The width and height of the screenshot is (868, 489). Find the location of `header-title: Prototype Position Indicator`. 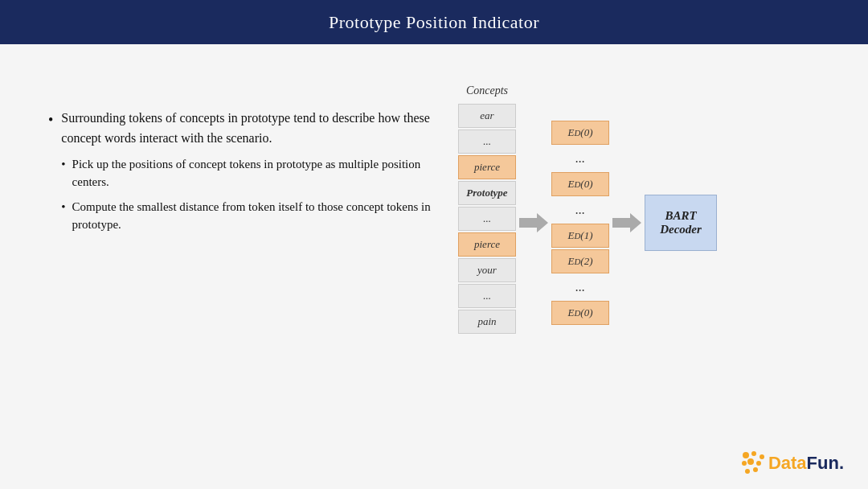

header-title: Prototype Position Indicator is located at coordinates (434, 23).